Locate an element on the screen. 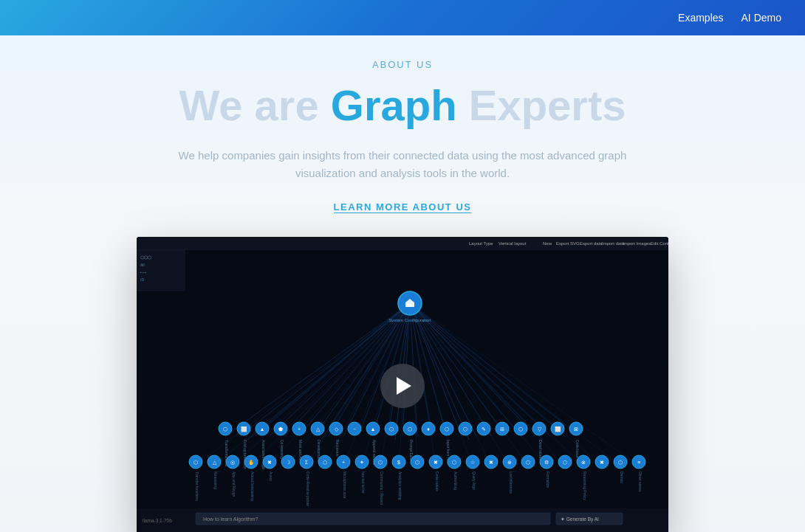 This screenshot has width=805, height=532. about-label: ABOUT US is located at coordinates (402, 65).